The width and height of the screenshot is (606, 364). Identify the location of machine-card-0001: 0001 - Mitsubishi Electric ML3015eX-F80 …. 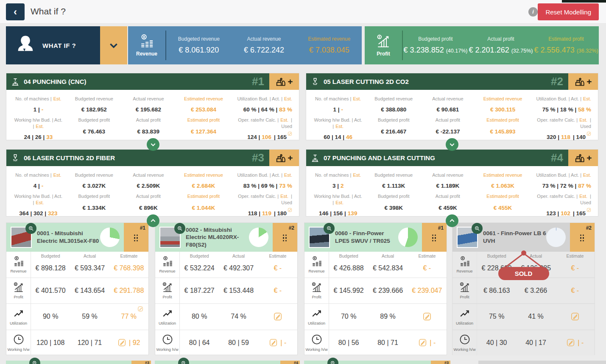
(77, 289).